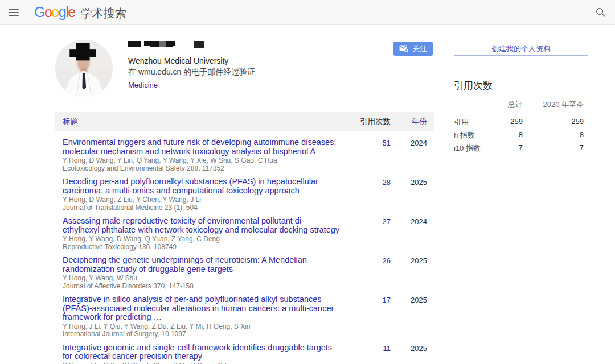 Image resolution: width=615 pixels, height=364 pixels. What do you see at coordinates (14, 13) in the screenshot?
I see `menu-icon` at bounding box center [14, 13].